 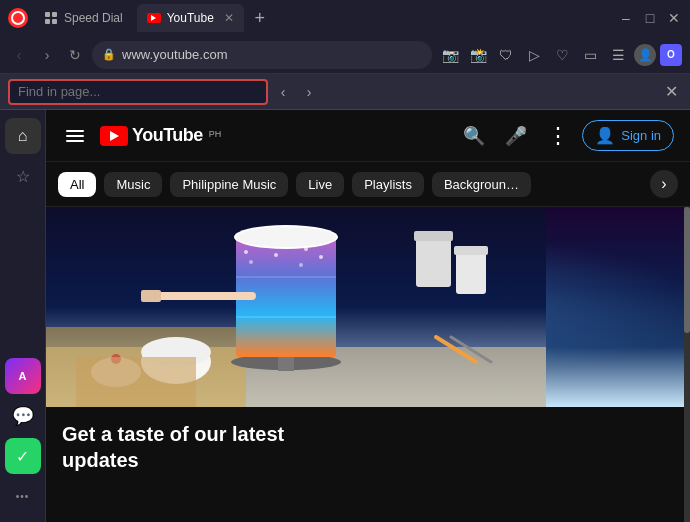 I want to click on opera-logo, so click(x=18, y=18).